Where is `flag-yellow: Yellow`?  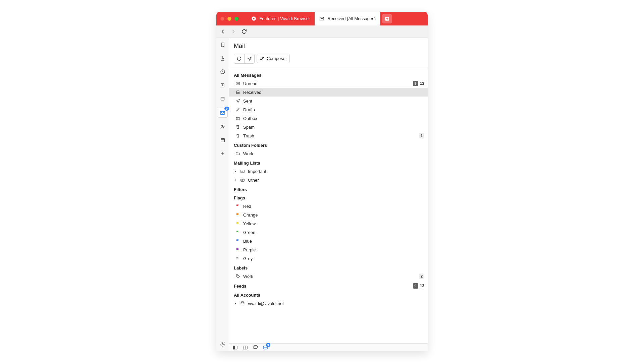 flag-yellow: Yellow is located at coordinates (328, 224).